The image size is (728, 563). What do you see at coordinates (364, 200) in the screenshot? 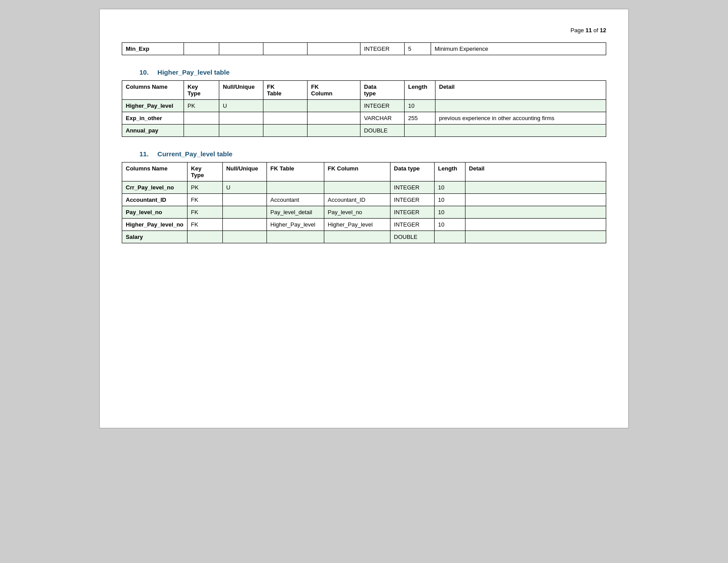
I see `table-row: Accountant_IDFKAccountantAccountant_IDIN…` at bounding box center [364, 200].